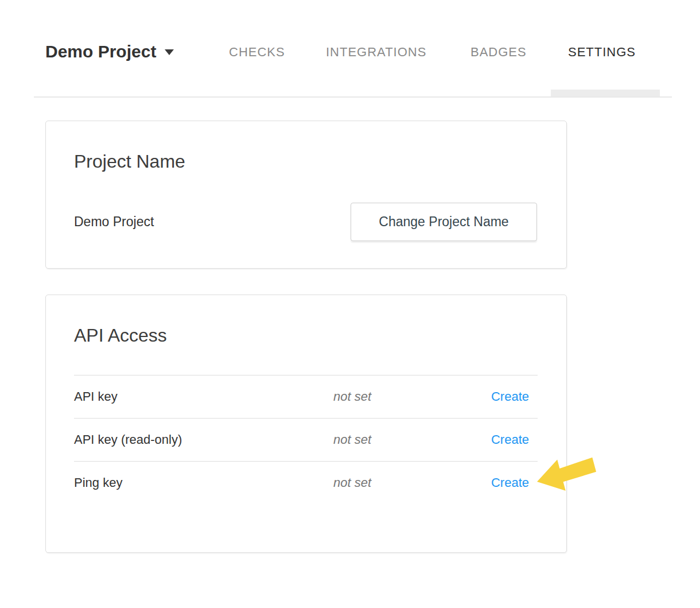  I want to click on api-key-read-only-label: API key (read-only), so click(204, 440).